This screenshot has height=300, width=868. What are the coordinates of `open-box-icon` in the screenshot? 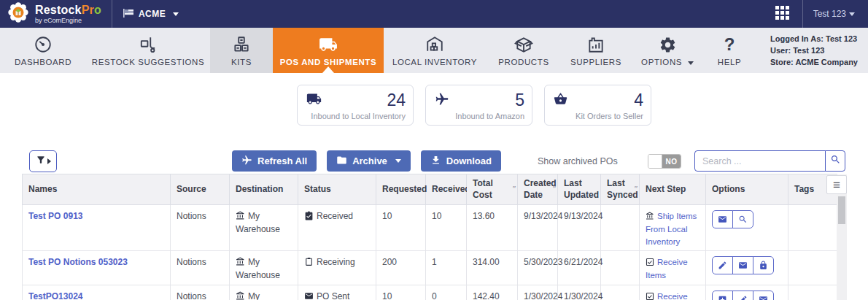 It's located at (524, 45).